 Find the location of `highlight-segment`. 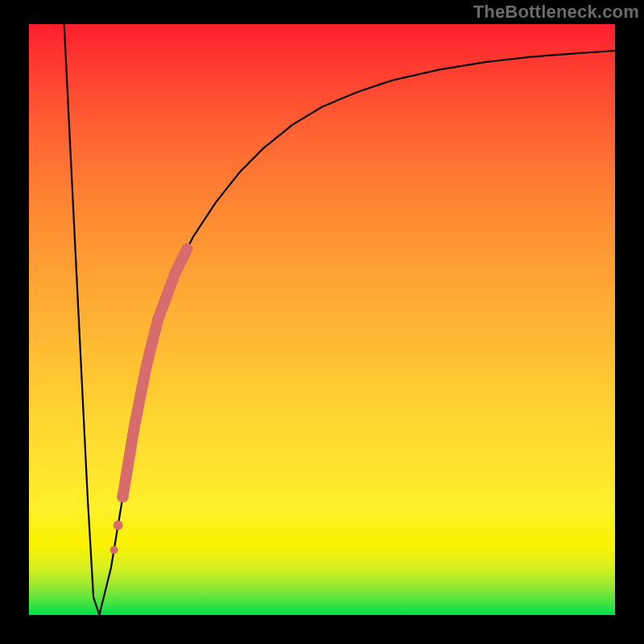

highlight-segment is located at coordinates (155, 373).